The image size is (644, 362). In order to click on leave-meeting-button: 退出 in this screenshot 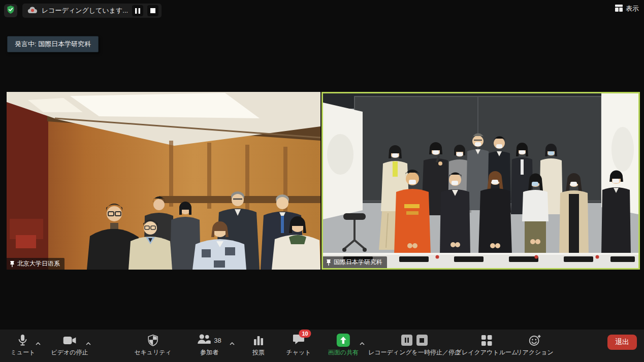, I will do `click(622, 342)`.